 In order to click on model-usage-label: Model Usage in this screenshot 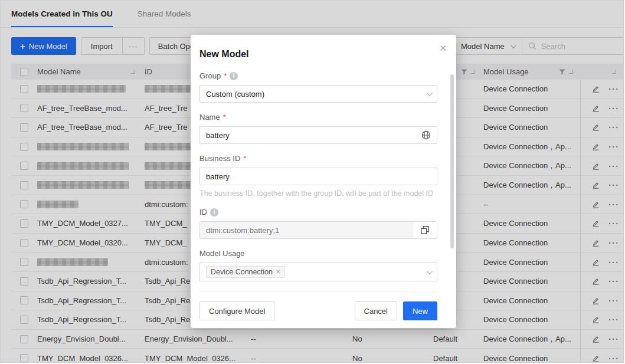, I will do `click(222, 254)`.